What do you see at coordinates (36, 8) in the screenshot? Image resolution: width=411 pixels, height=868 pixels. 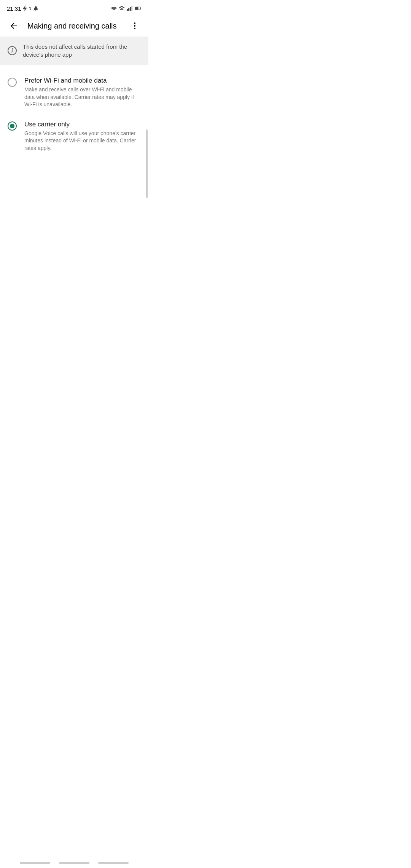 I see `notification-icon` at bounding box center [36, 8].